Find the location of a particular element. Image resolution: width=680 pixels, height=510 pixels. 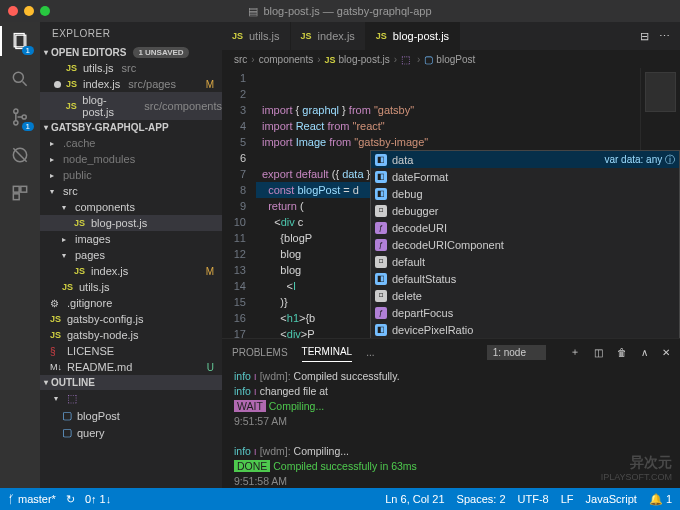

outline-item: ▢ blogPost is located at coordinates (131, 416).